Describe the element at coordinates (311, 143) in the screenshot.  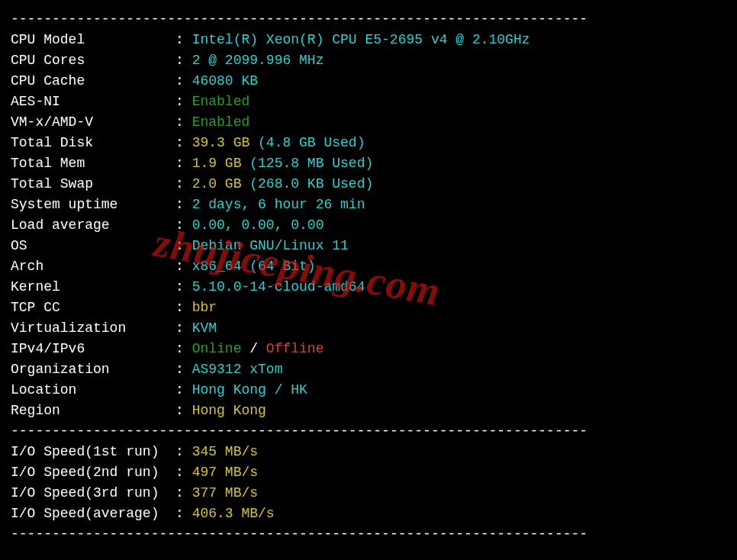
I see `info-value: (4.8 GB Used)` at that location.